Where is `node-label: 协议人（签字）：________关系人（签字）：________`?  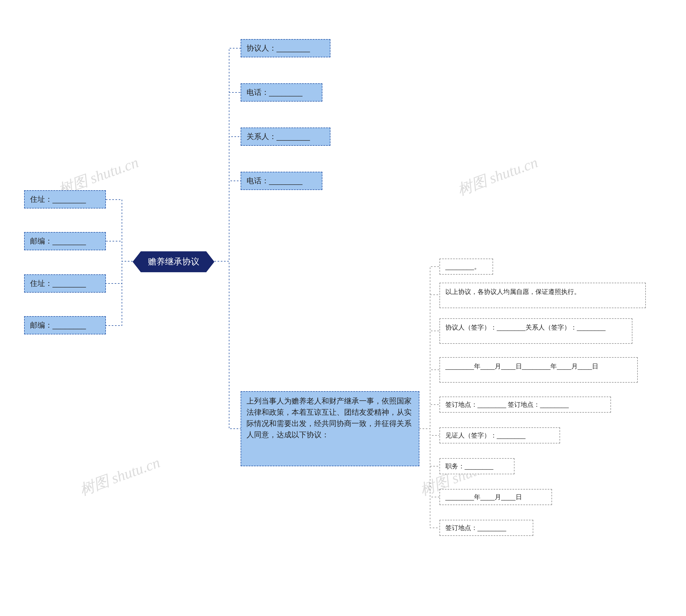
node-label: 协议人（签字）：________关系人（签字）：________ is located at coordinates (525, 328).